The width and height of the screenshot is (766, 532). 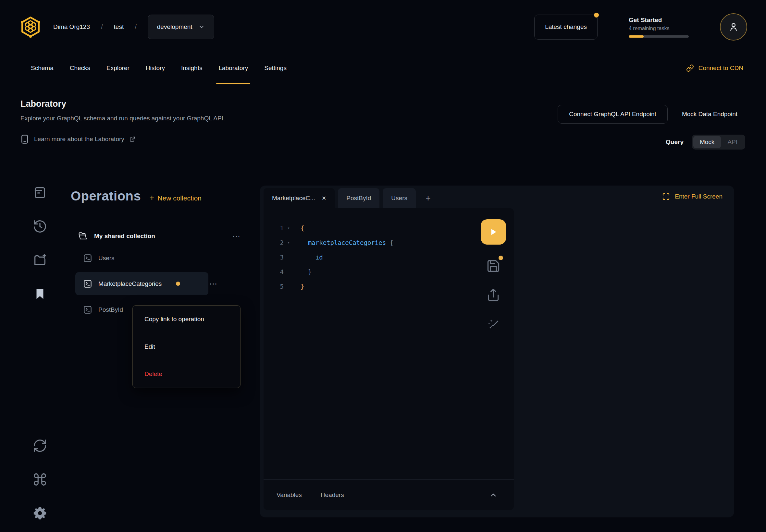 What do you see at coordinates (399, 198) in the screenshot?
I see `editor-tab-label: Users` at bounding box center [399, 198].